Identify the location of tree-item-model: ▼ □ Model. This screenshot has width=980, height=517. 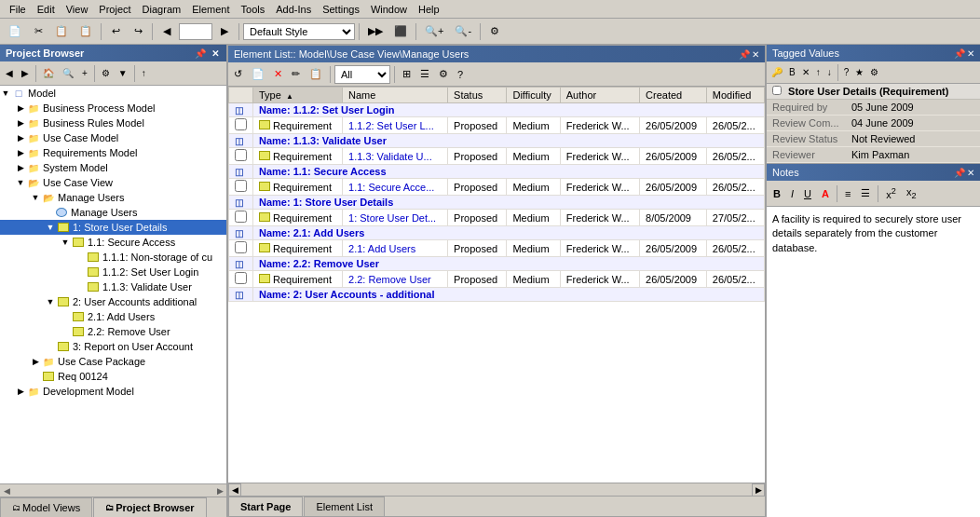
(114, 93).